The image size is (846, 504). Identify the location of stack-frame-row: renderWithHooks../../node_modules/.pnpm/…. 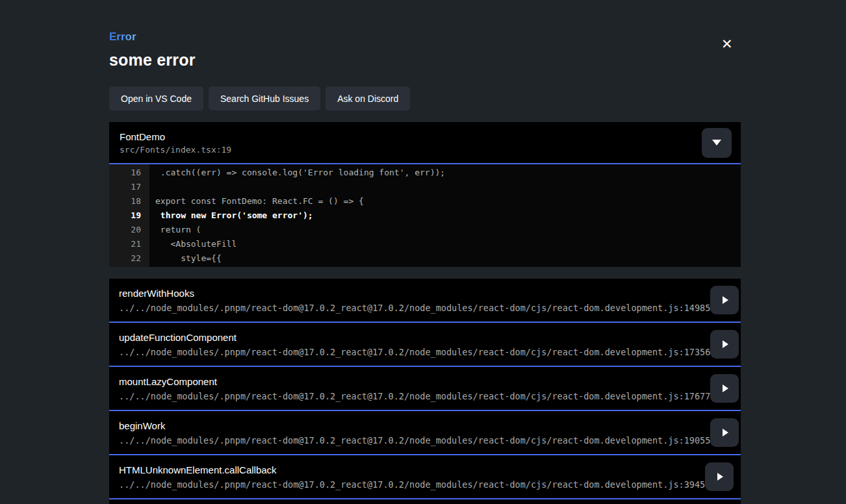
(425, 301).